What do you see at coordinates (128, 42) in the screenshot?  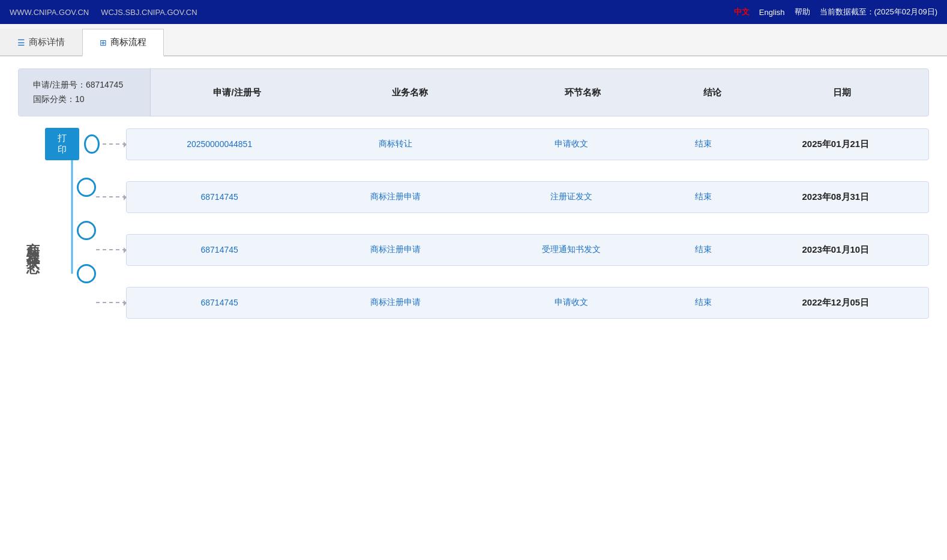 I see `tab-process-label: 商标流程` at bounding box center [128, 42].